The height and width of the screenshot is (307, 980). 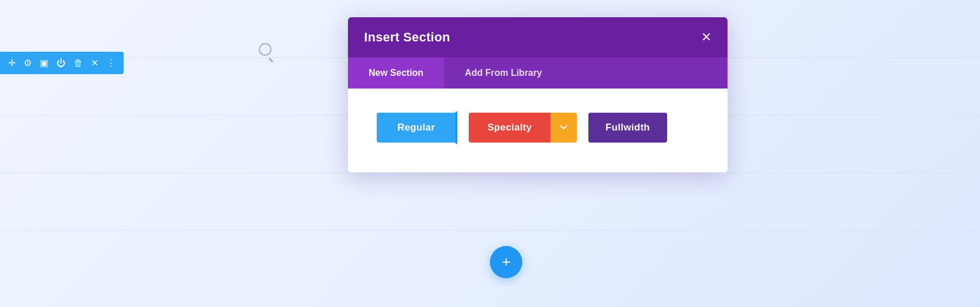 I want to click on add-section-button: +, so click(x=506, y=262).